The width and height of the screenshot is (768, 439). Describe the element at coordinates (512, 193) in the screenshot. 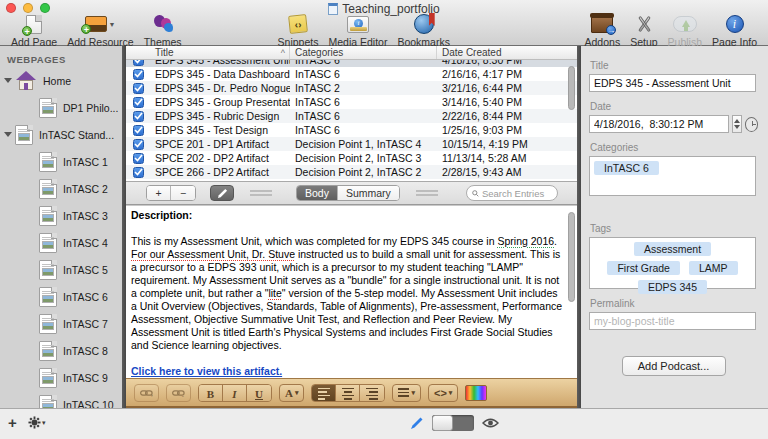

I see `search-field` at that location.